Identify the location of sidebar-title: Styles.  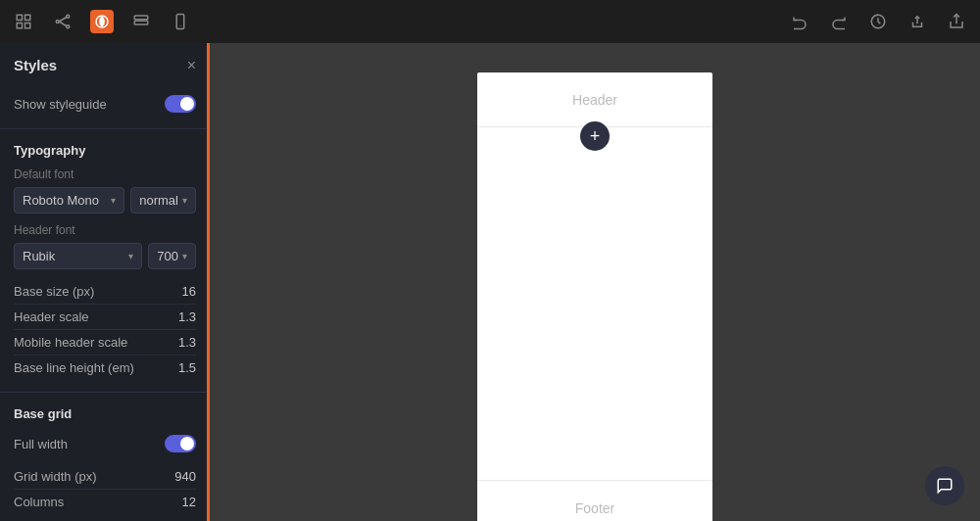
(35, 65).